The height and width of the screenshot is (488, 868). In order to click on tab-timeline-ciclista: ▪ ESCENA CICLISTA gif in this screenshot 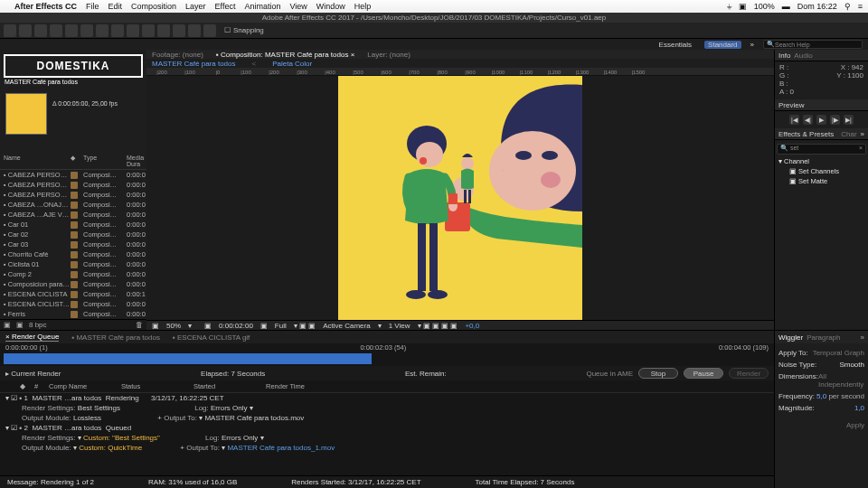, I will do `click(212, 338)`.